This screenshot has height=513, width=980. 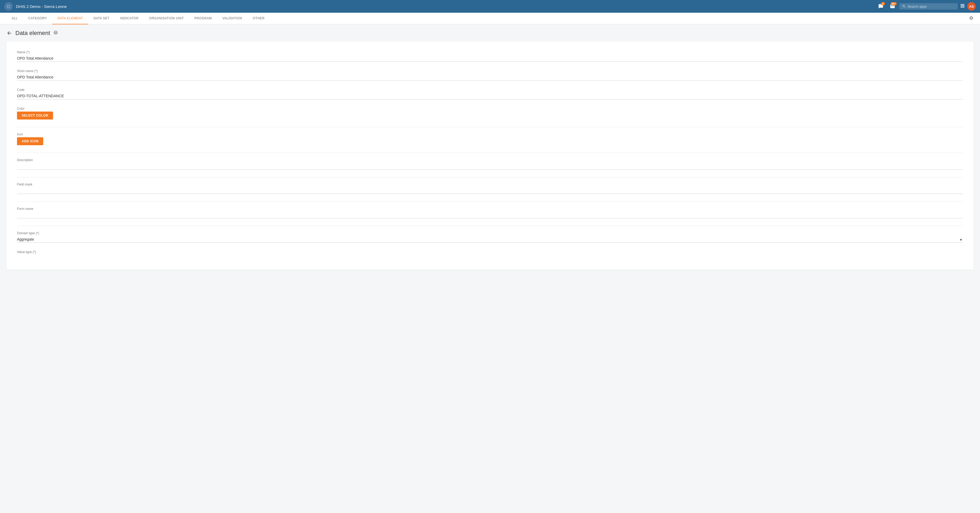 I want to click on search-bar, so click(x=928, y=6).